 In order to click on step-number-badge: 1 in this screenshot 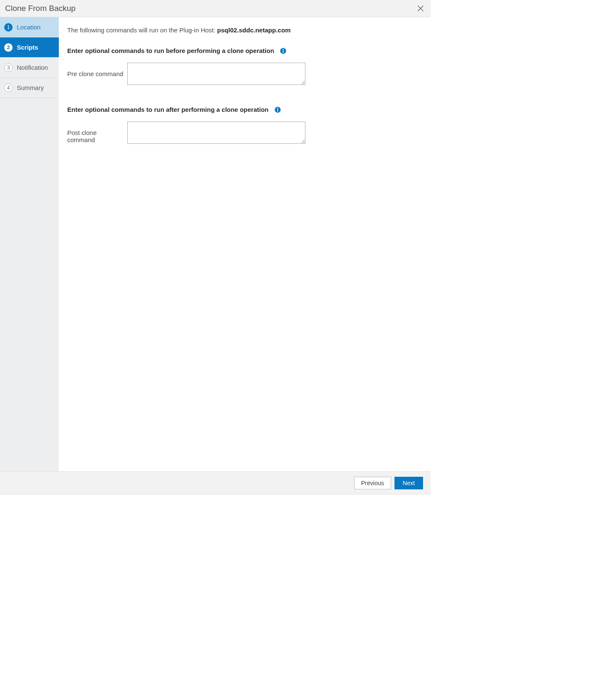, I will do `click(8, 27)`.